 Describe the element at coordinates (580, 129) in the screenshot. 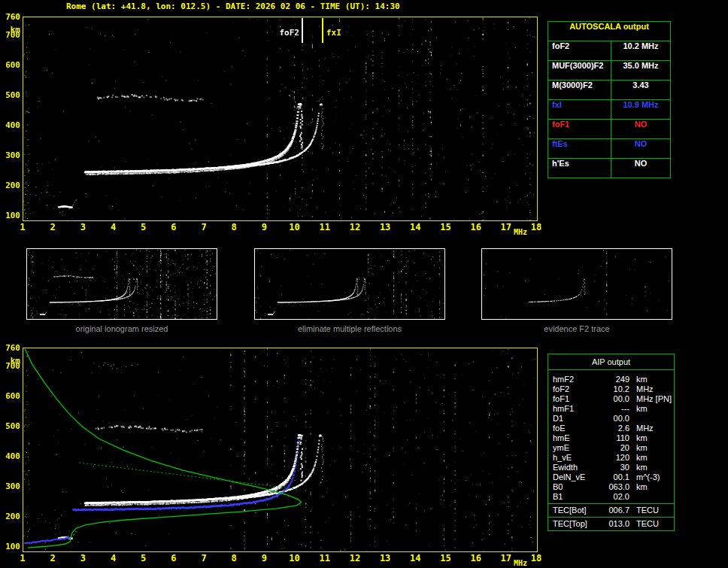

I see `parameter-name: foF1` at that location.